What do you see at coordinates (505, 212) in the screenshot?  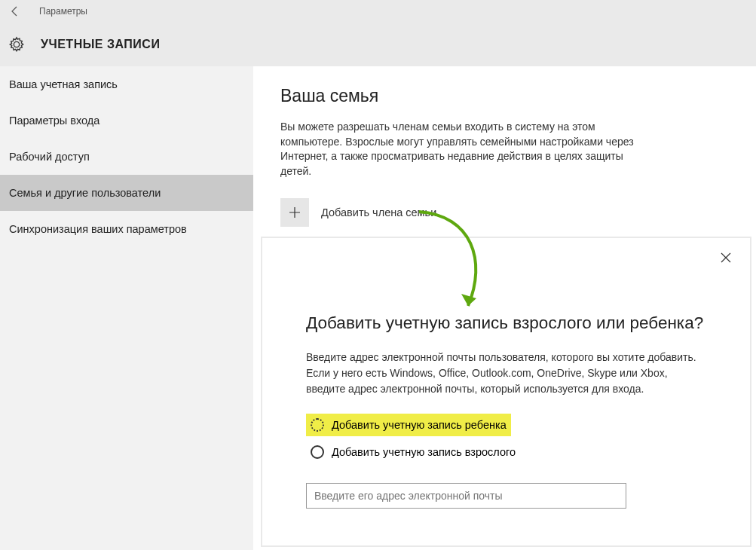 I see `add-family-member-button: Добавить члена семьи` at bounding box center [505, 212].